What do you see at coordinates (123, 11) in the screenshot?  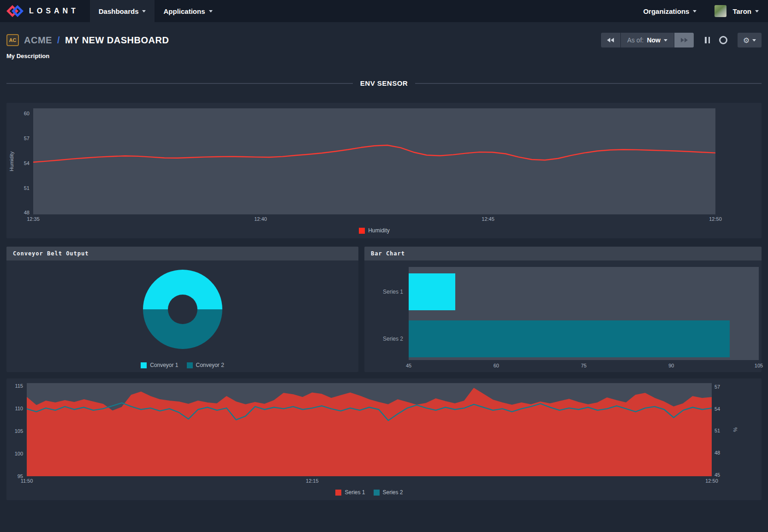 I see `nav-tab-dashboards: Dashboards` at bounding box center [123, 11].